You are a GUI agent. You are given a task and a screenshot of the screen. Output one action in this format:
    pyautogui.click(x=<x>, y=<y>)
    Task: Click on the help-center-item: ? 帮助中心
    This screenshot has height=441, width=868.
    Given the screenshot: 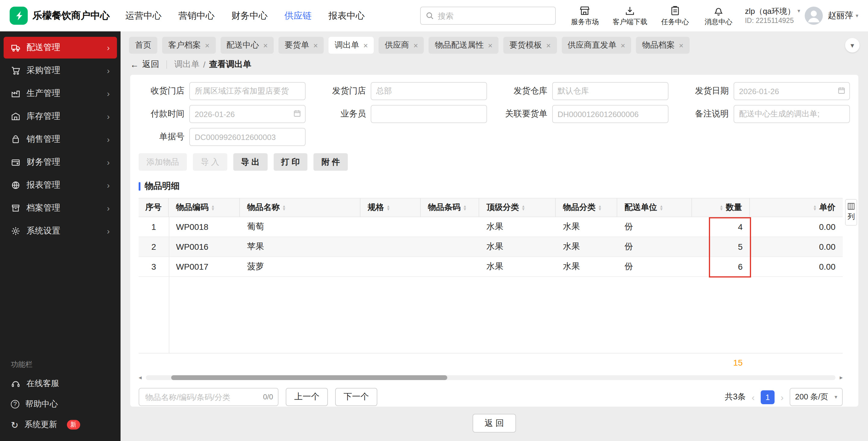 What is the action you would take?
    pyautogui.click(x=60, y=404)
    